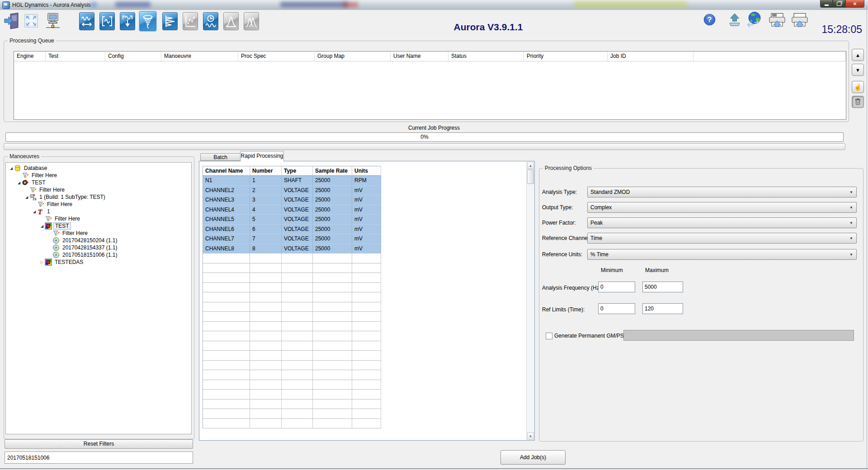  I want to click on restore-button, so click(839, 4).